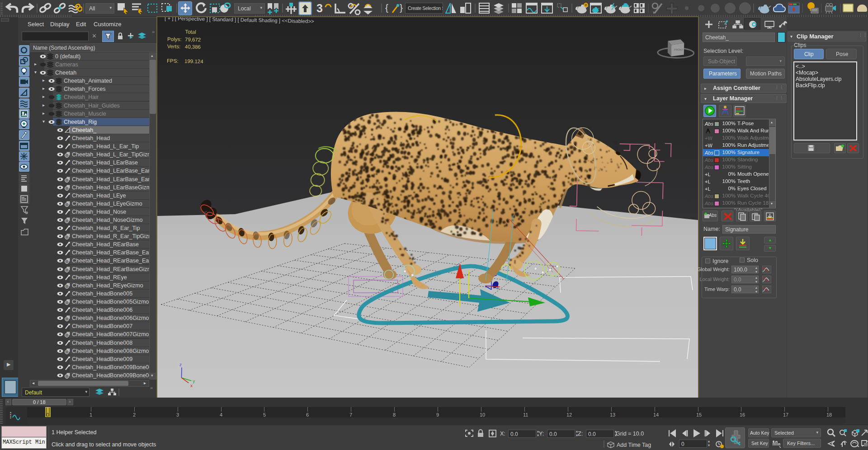 This screenshot has width=868, height=450. I want to click on svg-text: 40,386, so click(193, 47).